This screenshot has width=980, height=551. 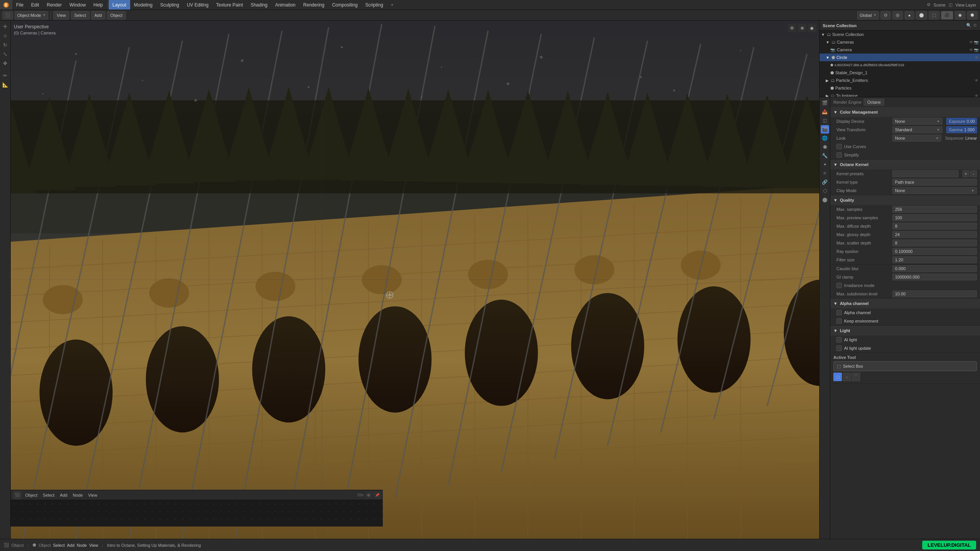 I want to click on outliner-cameras-collection: ▼ 🗂 Cameras 👁 📷, so click(x=900, y=42).